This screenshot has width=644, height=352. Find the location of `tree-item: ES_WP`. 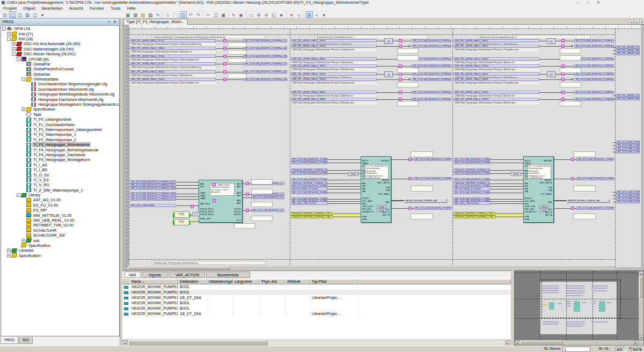

tree-item: ES_WP is located at coordinates (60, 210).